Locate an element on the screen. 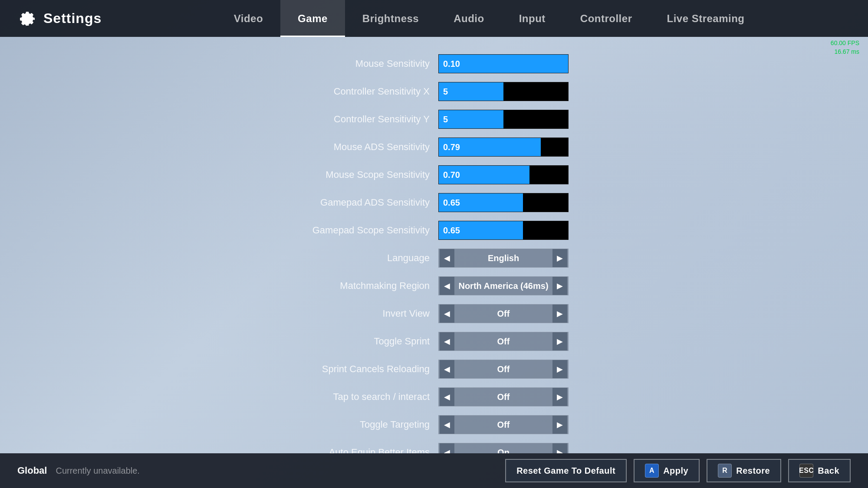  arrow-left-sprint-cancels: ◀ is located at coordinates (447, 369).